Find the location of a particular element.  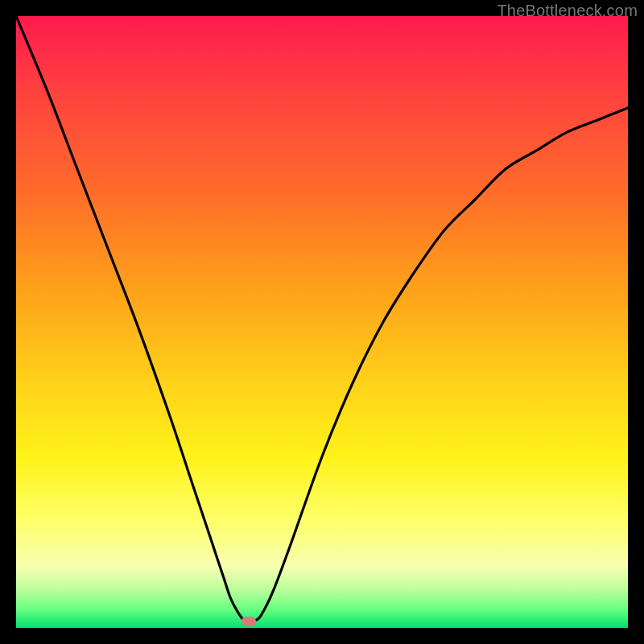

selection-marker is located at coordinates (249, 621).